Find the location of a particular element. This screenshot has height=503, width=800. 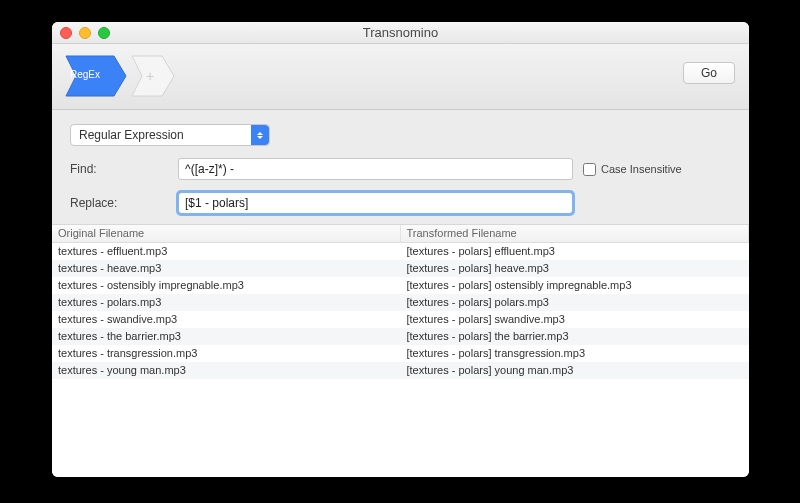

original-filename: textures - swandive.mp3 is located at coordinates (226, 320).